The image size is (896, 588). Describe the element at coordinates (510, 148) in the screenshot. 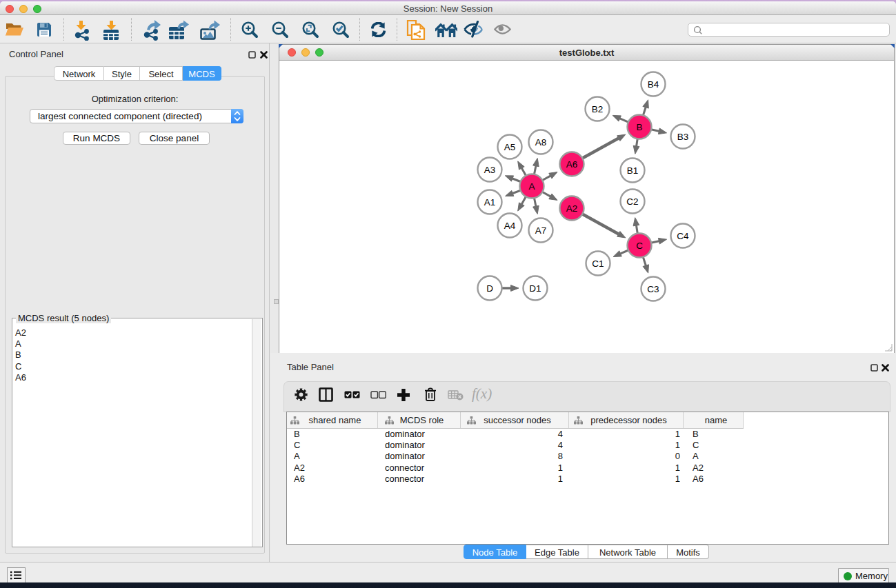

I see `svg-text: A5` at that location.